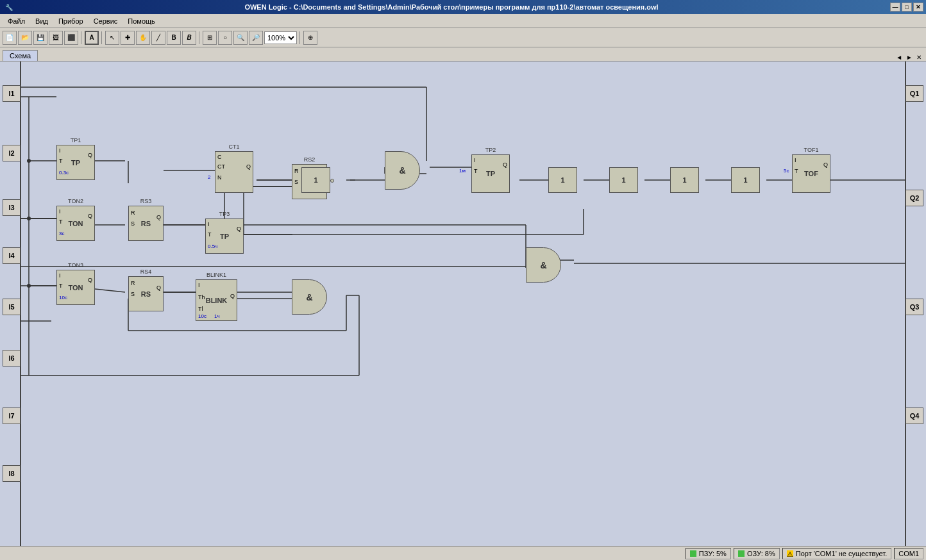 Image resolution: width=926 pixels, height=560 pixels. What do you see at coordinates (71, 21) in the screenshot?
I see `menu-device: Прибор` at bounding box center [71, 21].